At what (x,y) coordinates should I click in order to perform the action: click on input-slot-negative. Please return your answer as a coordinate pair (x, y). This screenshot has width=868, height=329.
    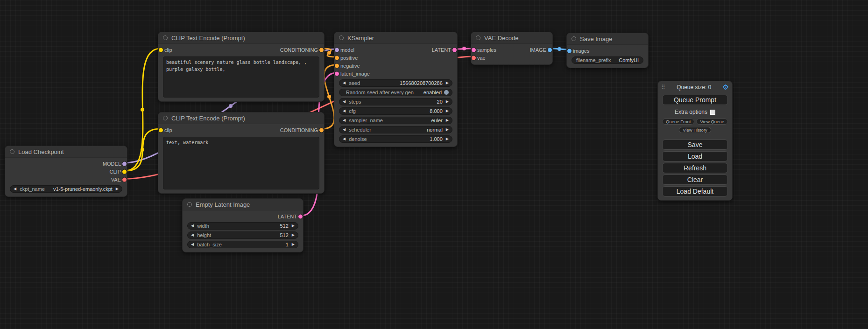
    Looking at the image, I should click on (337, 65).